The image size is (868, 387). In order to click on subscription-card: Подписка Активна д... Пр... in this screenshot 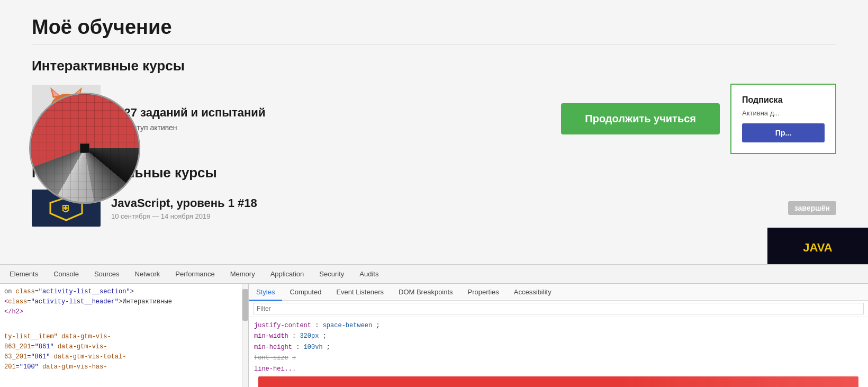, I will do `click(783, 119)`.